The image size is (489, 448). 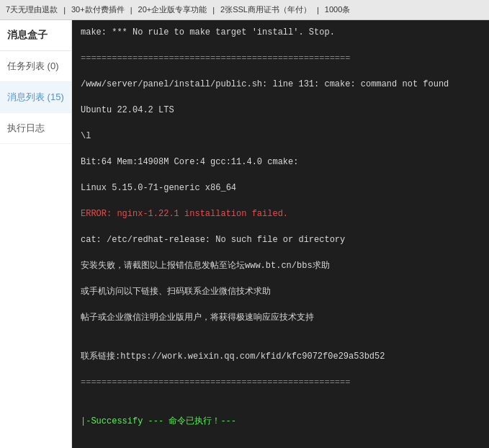 I want to click on terminal-line: 联系链接:https://work.weixin.qq.com/kfid/kfc…, so click(x=281, y=357).